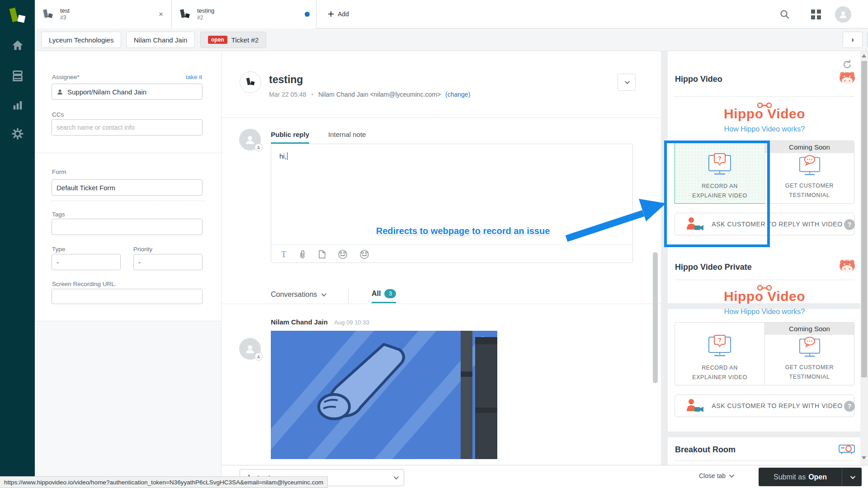  Describe the element at coordinates (384, 395) in the screenshot. I see `message-image-attachment` at that location.